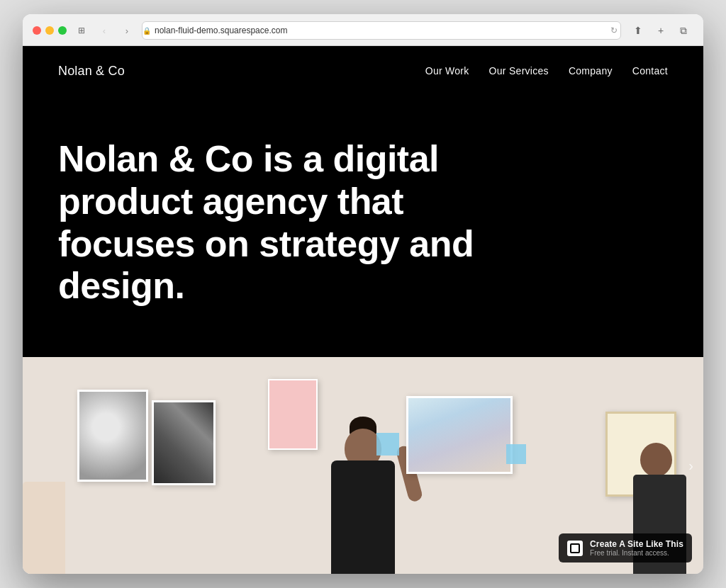 The width and height of the screenshot is (726, 588). What do you see at coordinates (638, 30) in the screenshot?
I see `share-button: ⬆` at bounding box center [638, 30].